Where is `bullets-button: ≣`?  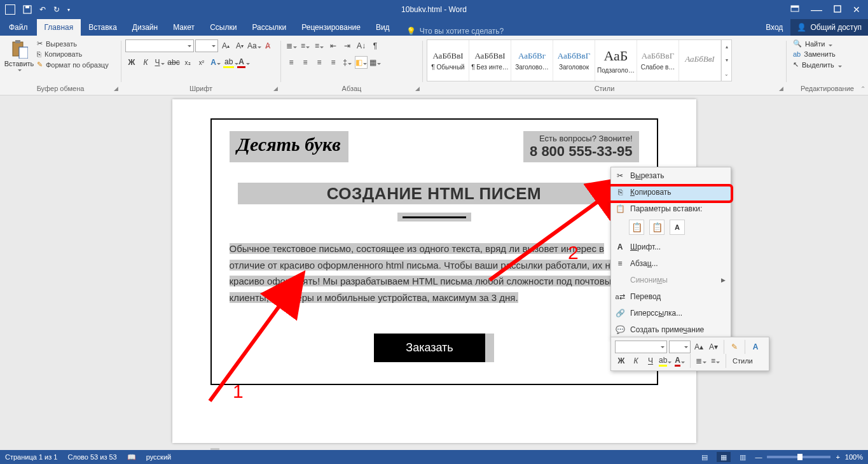
bullets-button: ≣ is located at coordinates (291, 46).